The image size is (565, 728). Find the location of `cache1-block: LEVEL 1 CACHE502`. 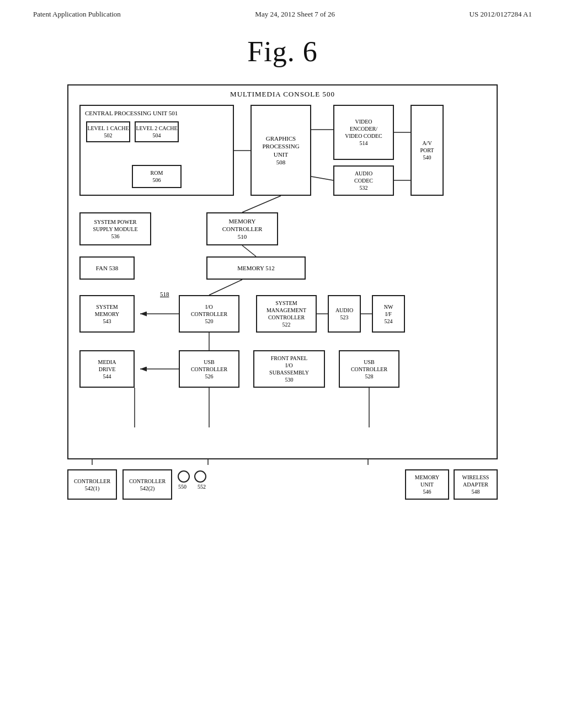

cache1-block: LEVEL 1 CACHE502 is located at coordinates (108, 132).